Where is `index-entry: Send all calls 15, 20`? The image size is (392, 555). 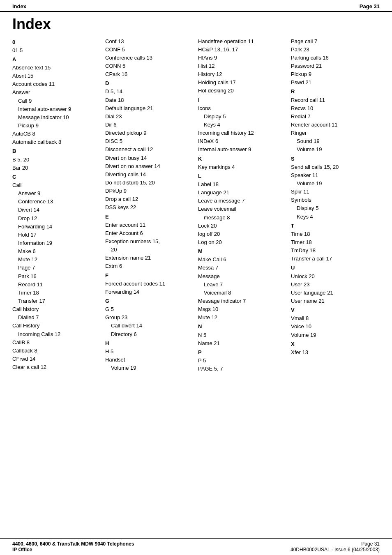
index-entry: Send all calls 15, 20 is located at coordinates (335, 167).